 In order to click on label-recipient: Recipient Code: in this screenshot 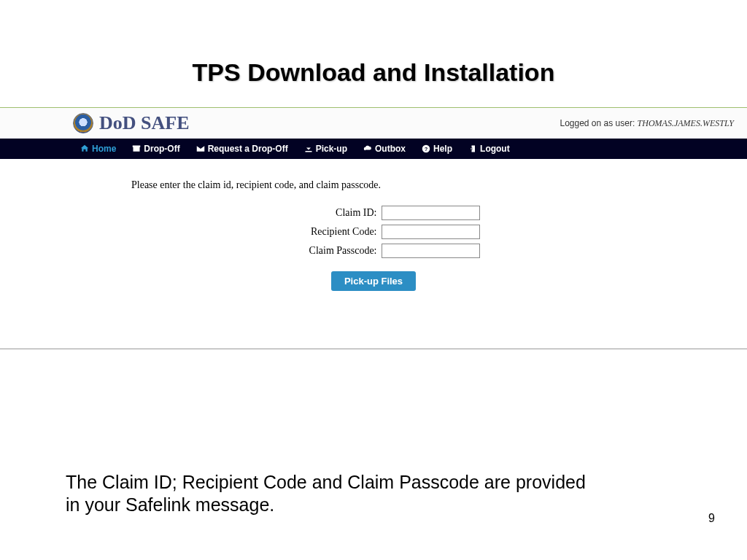, I will do `click(322, 232)`.